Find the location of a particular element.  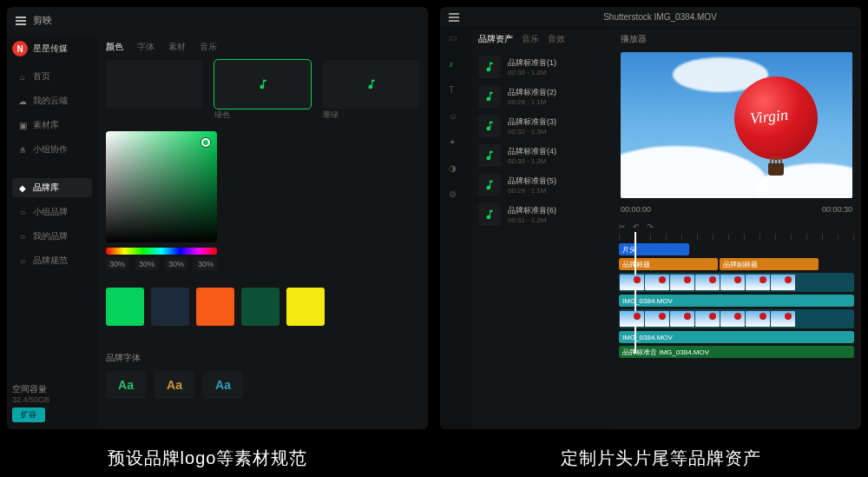

timeline-ruler is located at coordinates (736, 237).